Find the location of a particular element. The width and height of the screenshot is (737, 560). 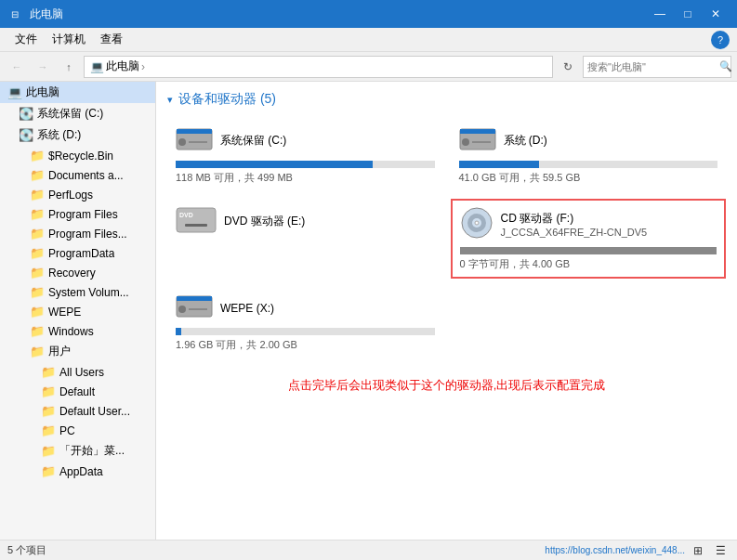

drive-size-d: 41.0 GB 可用，共 59.5 GB is located at coordinates (589, 178).